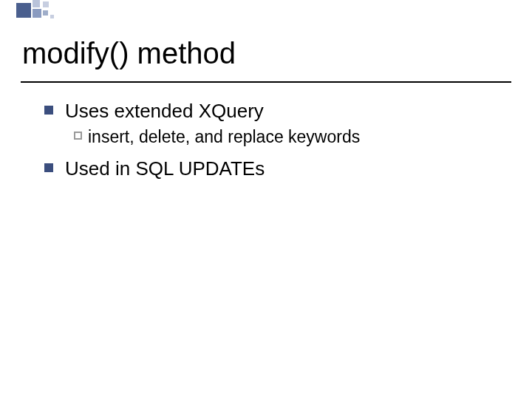  I want to click on title-separator, so click(266, 82).